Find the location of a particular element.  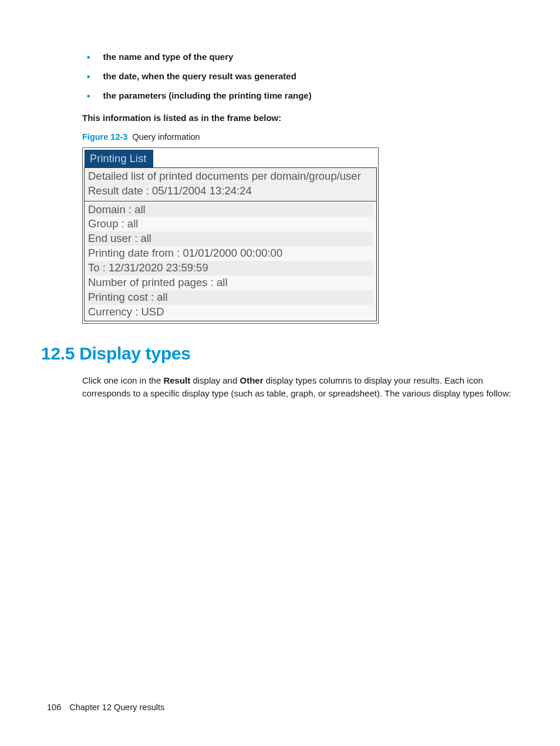

figure-title: Query information is located at coordinates (166, 137).